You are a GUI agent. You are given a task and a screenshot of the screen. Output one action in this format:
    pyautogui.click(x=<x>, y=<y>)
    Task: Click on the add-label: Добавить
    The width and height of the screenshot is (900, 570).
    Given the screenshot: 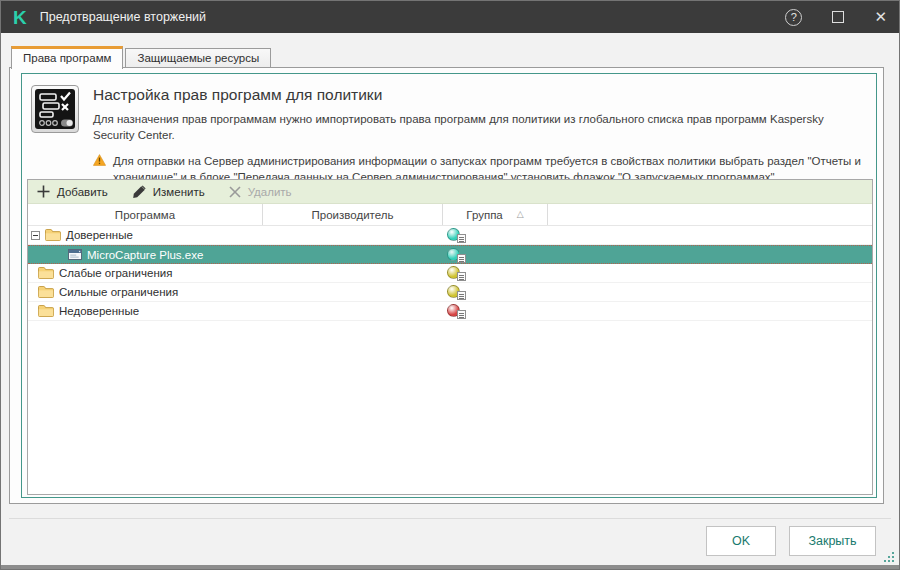 What is the action you would take?
    pyautogui.click(x=82, y=192)
    